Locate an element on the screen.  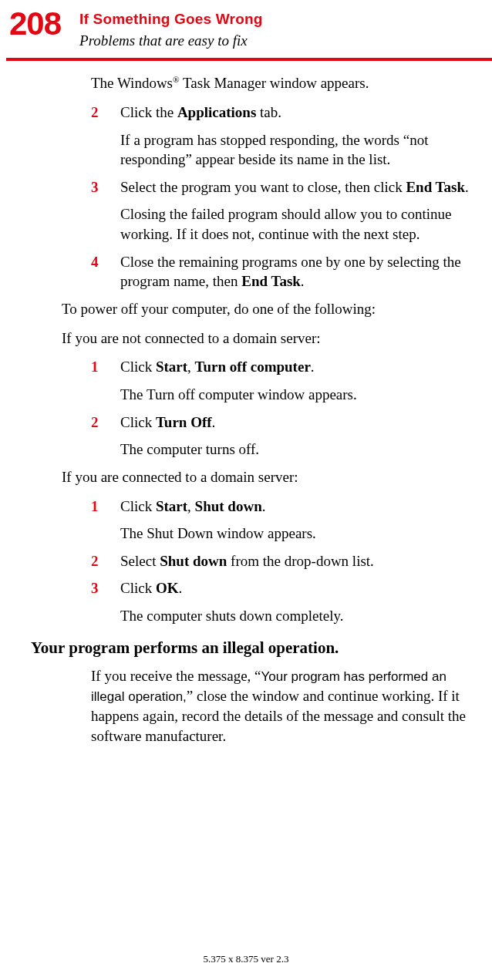
section-title: Problems that are easy to fix is located at coordinates (171, 41).